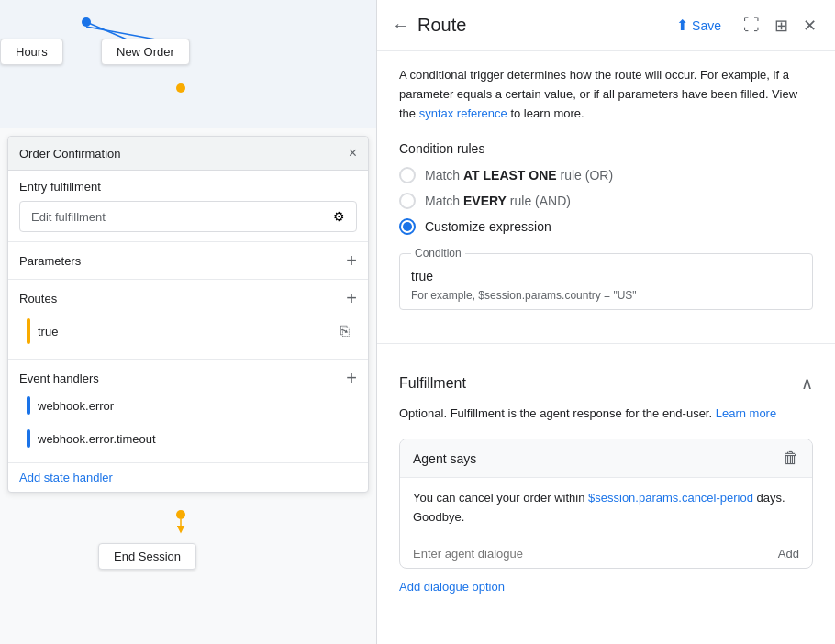 The image size is (835, 644). What do you see at coordinates (188, 331) in the screenshot?
I see `route-item: true ⎘` at bounding box center [188, 331].